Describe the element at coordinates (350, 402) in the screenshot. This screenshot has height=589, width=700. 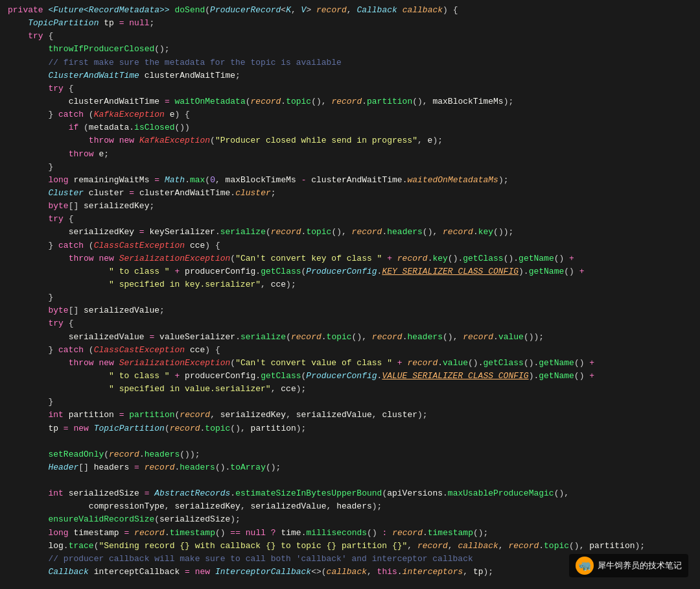
I see `code-line-31: }` at that location.